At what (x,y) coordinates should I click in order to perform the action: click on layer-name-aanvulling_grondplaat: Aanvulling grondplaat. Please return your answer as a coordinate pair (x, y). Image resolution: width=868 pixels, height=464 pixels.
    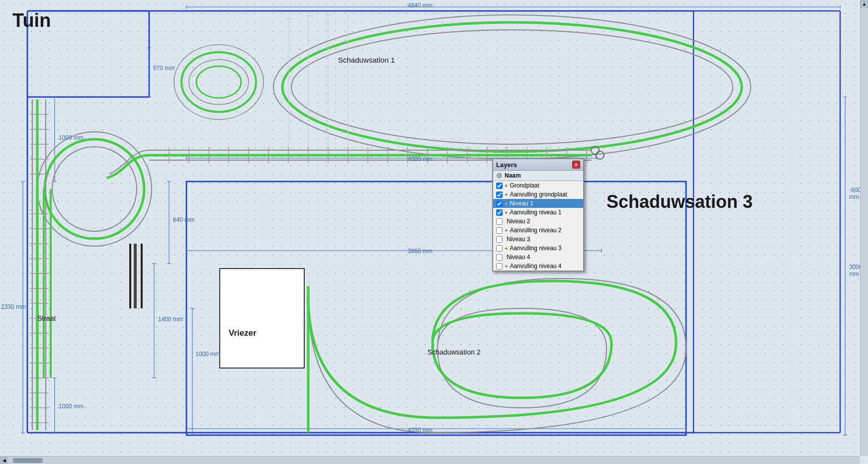
    Looking at the image, I should click on (538, 194).